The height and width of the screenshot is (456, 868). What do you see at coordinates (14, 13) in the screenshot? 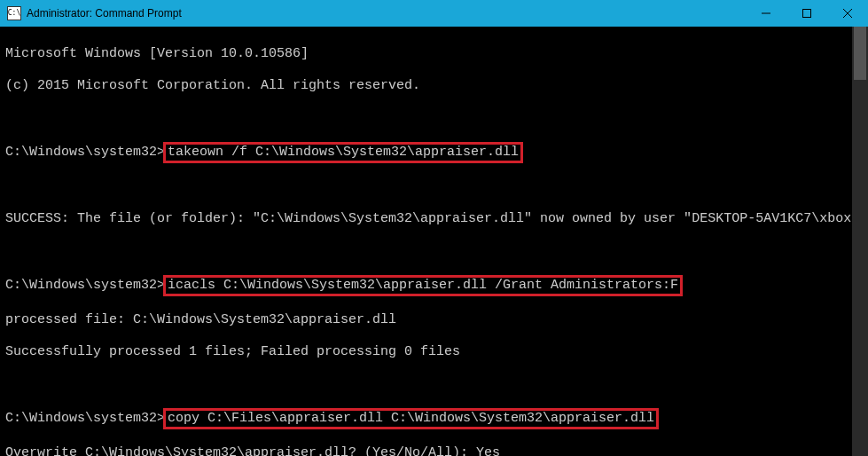
I see `cmd-icon: C:\` at bounding box center [14, 13].